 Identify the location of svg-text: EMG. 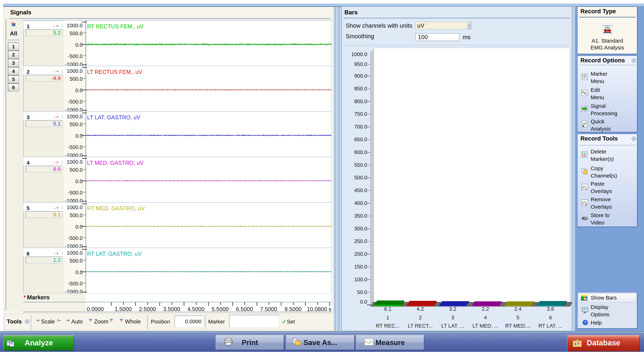
(608, 28).